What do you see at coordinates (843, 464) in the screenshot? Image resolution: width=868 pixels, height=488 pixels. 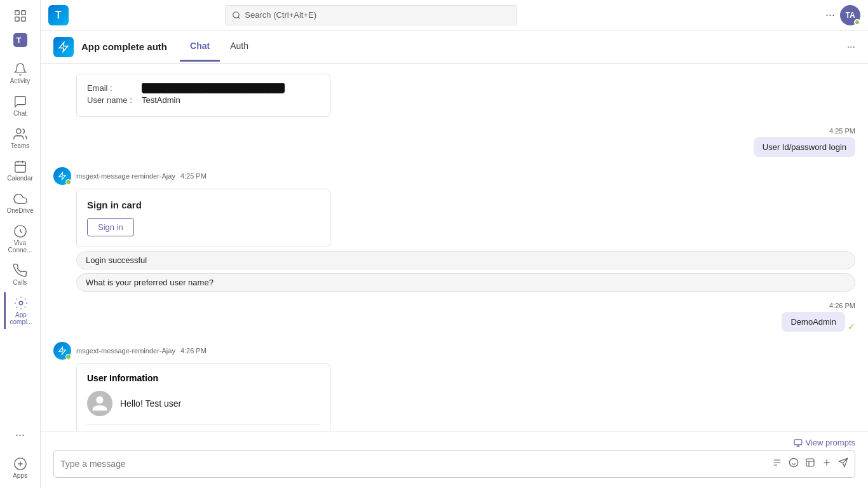 I see `send-icon` at bounding box center [843, 464].